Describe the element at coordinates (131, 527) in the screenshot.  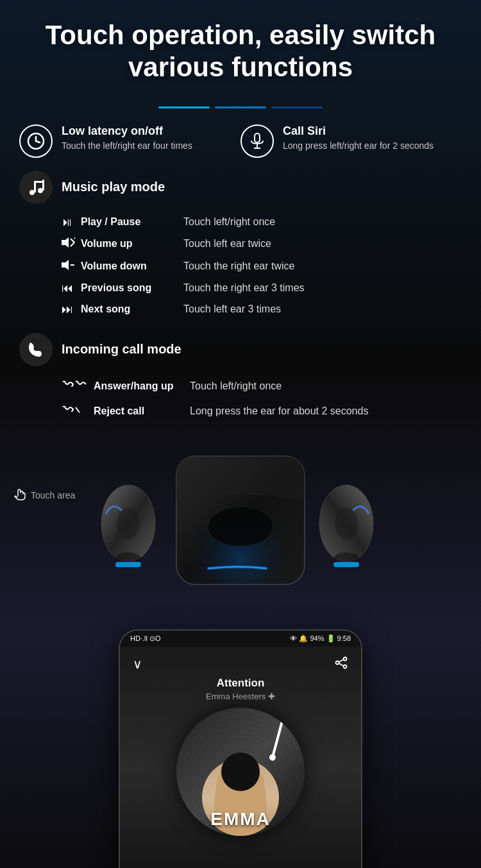
I see `left-earbud` at that location.